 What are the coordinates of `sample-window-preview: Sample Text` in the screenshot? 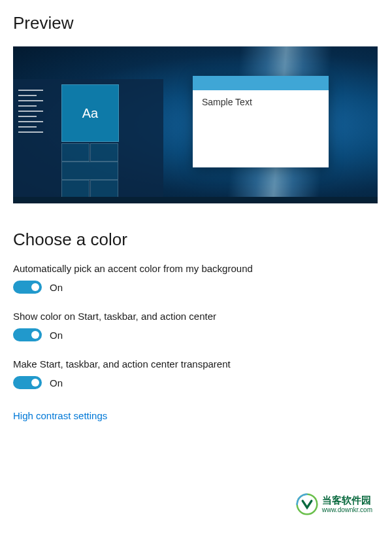 It's located at (261, 122).